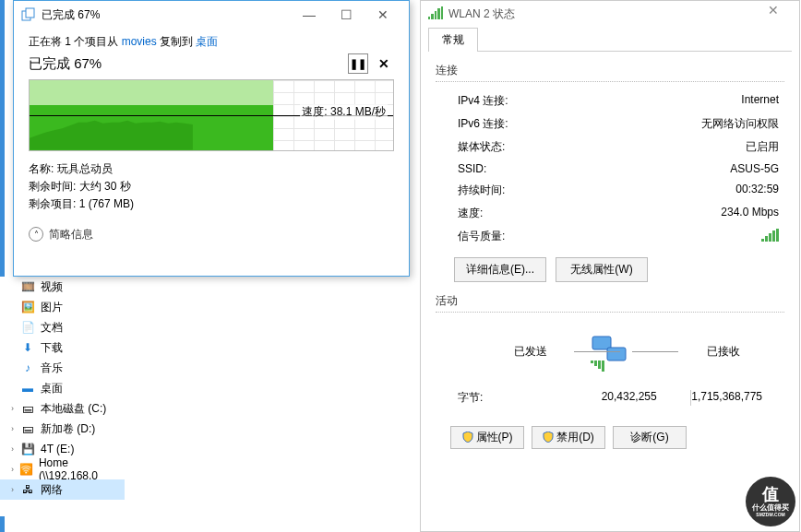  I want to click on bytes-recv: 1,715,368,775, so click(727, 398).